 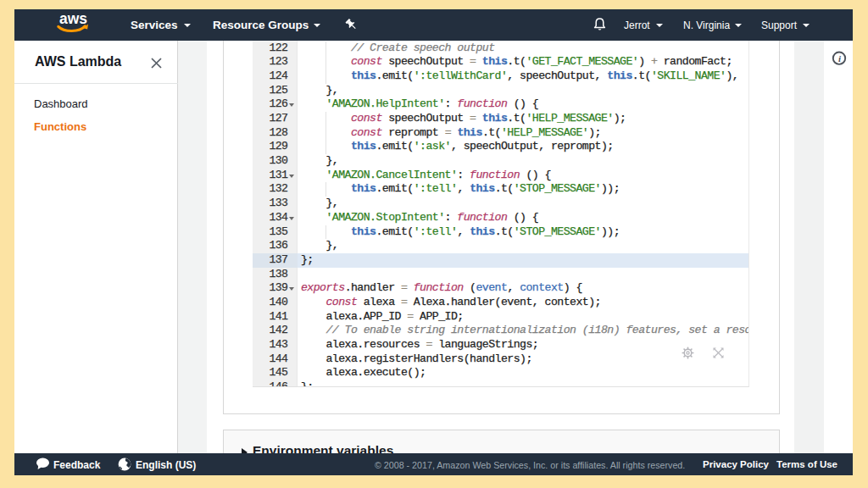 I want to click on svg-text: i, so click(x=840, y=58).